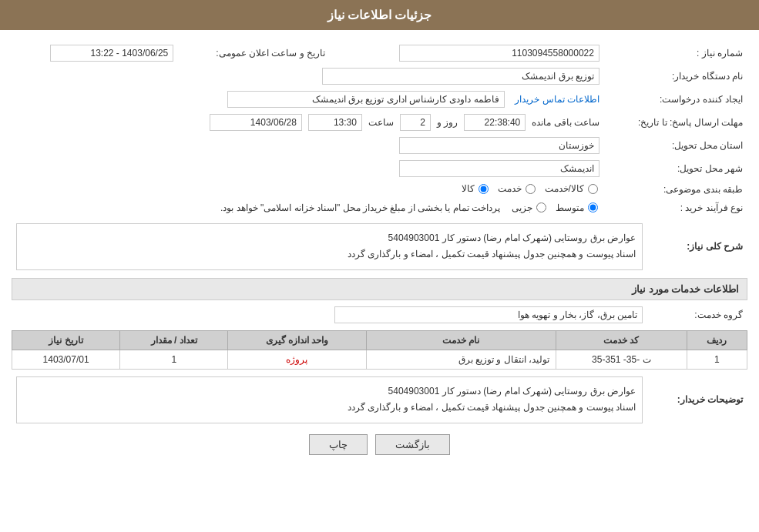  What do you see at coordinates (593, 189) in the screenshot?
I see `radio-kala-khedmat-input` at bounding box center [593, 189].